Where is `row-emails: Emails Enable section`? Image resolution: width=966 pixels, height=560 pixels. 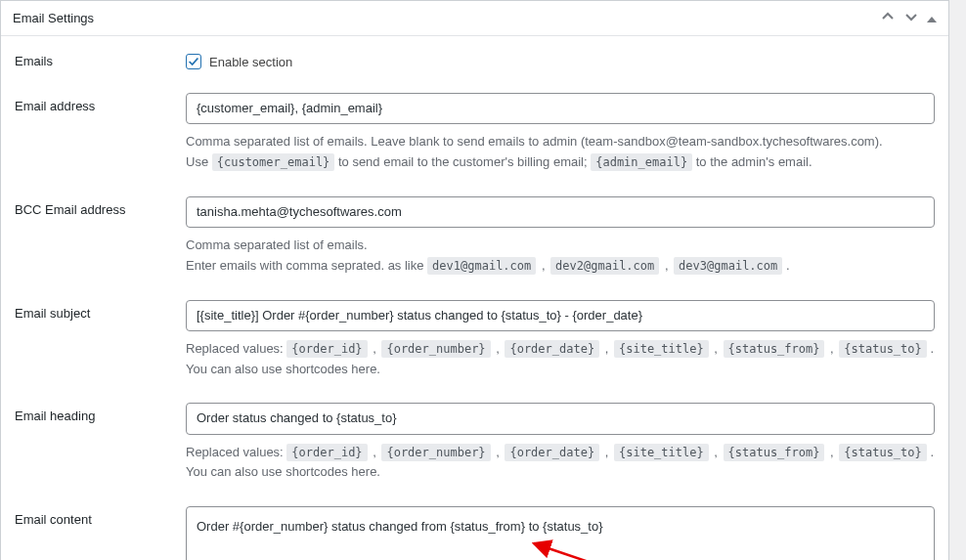
row-emails: Emails Enable section is located at coordinates (475, 59).